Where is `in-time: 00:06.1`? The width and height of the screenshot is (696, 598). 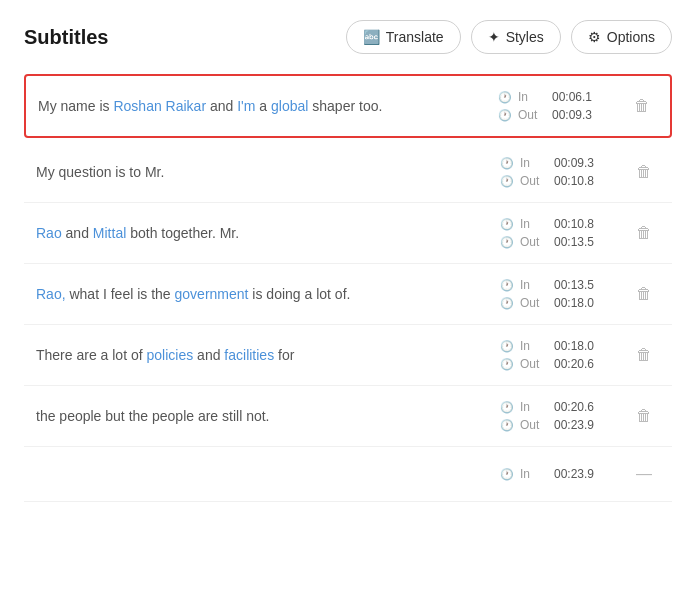
in-time: 00:06.1 is located at coordinates (568, 97).